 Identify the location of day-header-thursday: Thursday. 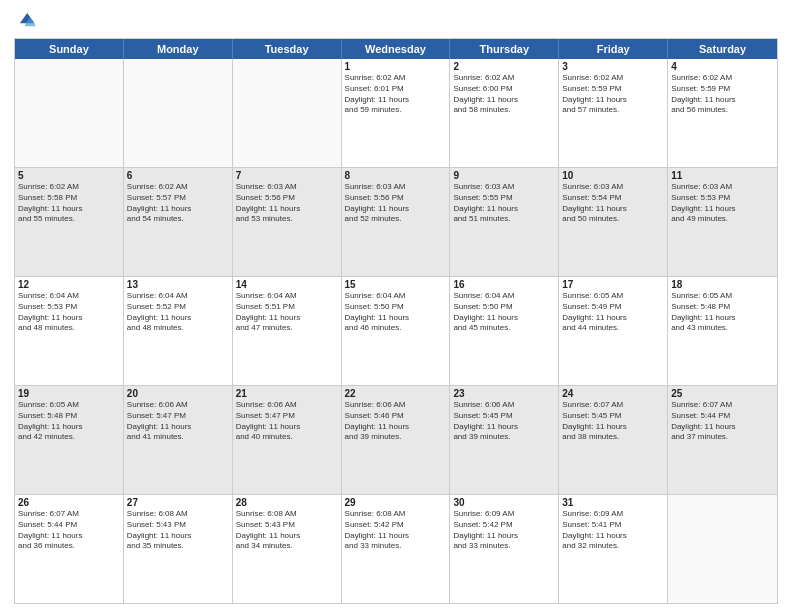
(504, 49).